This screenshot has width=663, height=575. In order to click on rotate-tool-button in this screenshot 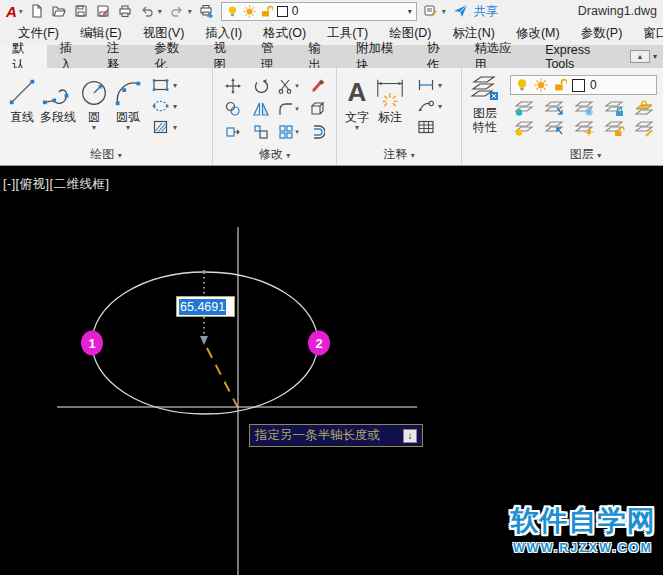, I will do `click(261, 86)`.